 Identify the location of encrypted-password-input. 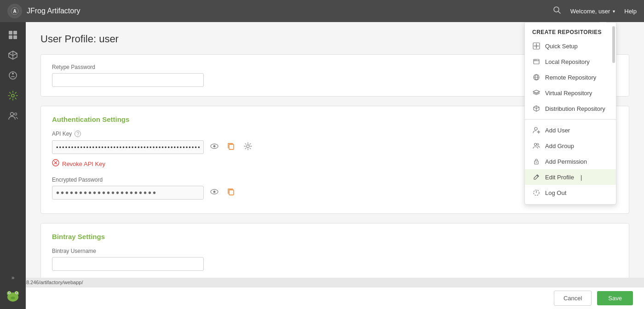
(128, 193).